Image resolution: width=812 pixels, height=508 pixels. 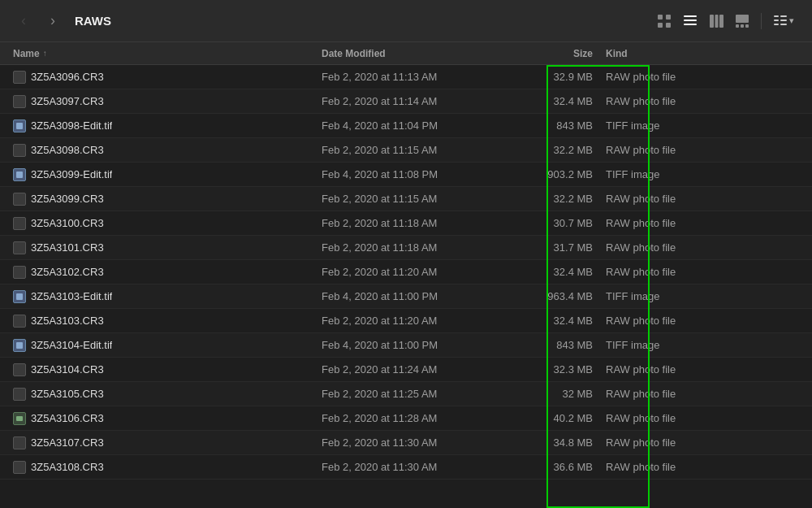 What do you see at coordinates (167, 54) in the screenshot?
I see `column-header-name: Name ↑` at bounding box center [167, 54].